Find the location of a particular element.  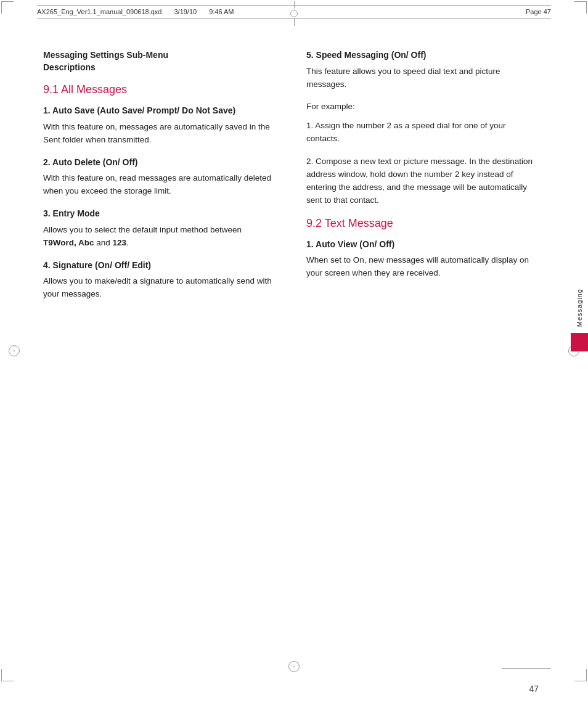

footer-line is located at coordinates (526, 668).